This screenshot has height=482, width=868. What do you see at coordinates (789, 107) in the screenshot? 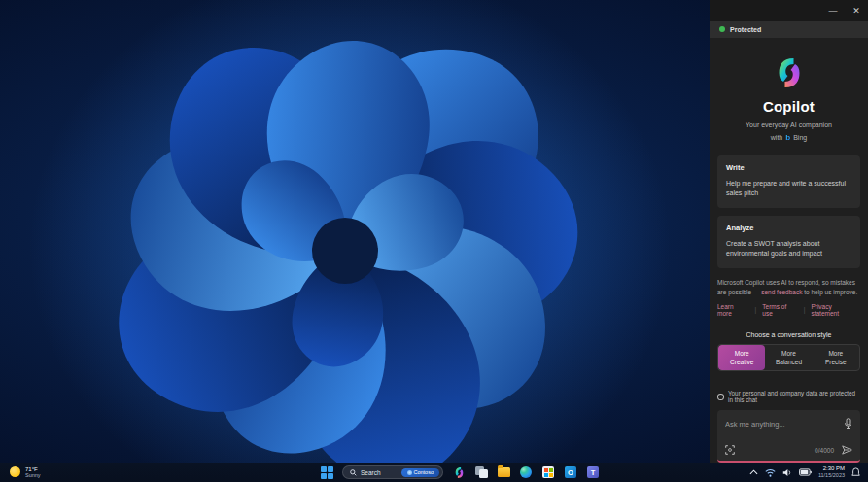
I see `copilot-title: Copilot` at bounding box center [789, 107].